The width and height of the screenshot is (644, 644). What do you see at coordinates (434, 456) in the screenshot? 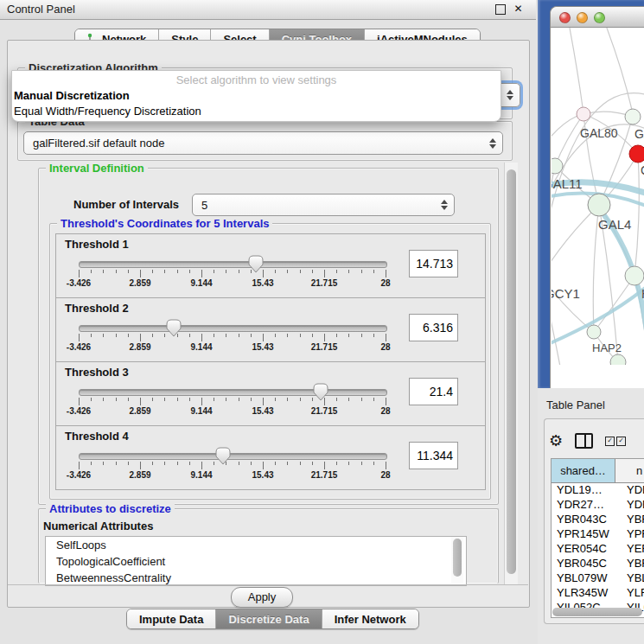
I see `threshold-value-field: 11.344` at bounding box center [434, 456].